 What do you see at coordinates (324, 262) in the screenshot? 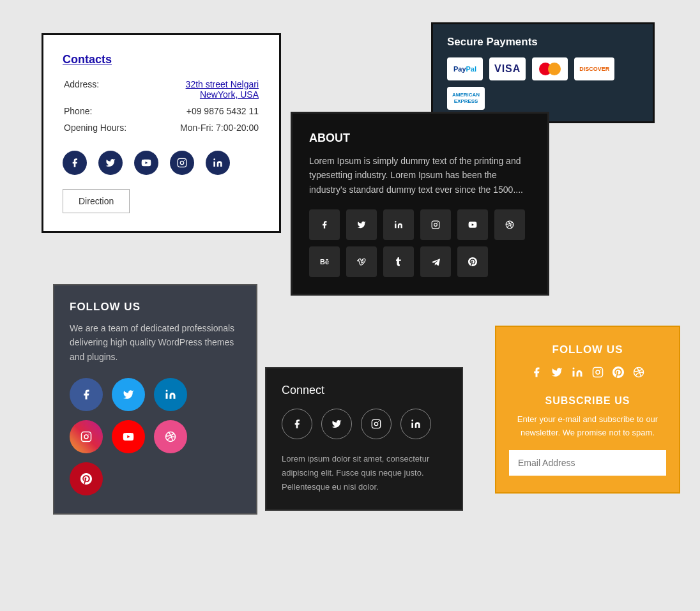
I see `about-behance-icon: Bē` at bounding box center [324, 262].